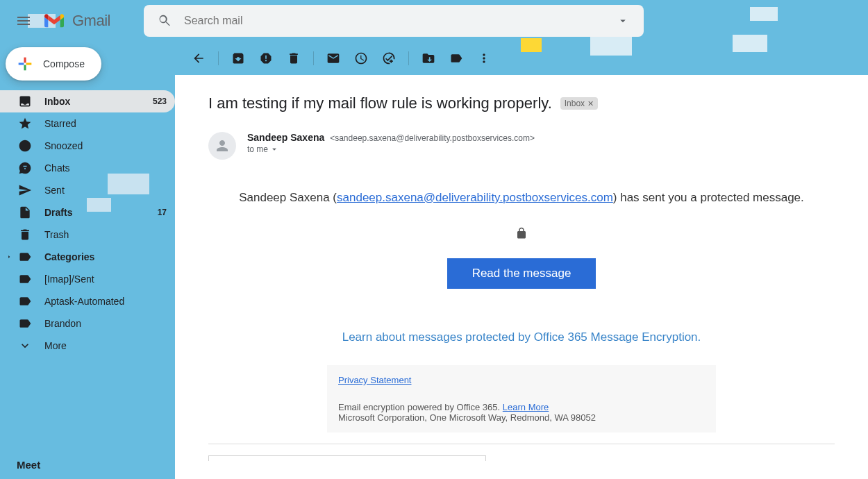  What do you see at coordinates (87, 279) in the screenshot?
I see `sidebar-item--imap-sent: [Imap]/Sent` at bounding box center [87, 279].